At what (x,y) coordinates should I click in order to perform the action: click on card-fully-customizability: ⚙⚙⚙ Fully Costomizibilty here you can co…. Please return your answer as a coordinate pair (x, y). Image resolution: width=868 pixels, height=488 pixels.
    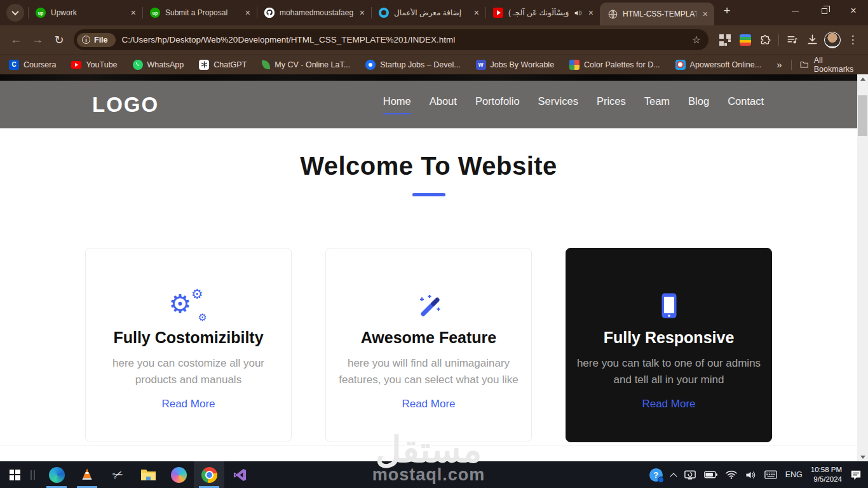
    Looking at the image, I should click on (188, 345).